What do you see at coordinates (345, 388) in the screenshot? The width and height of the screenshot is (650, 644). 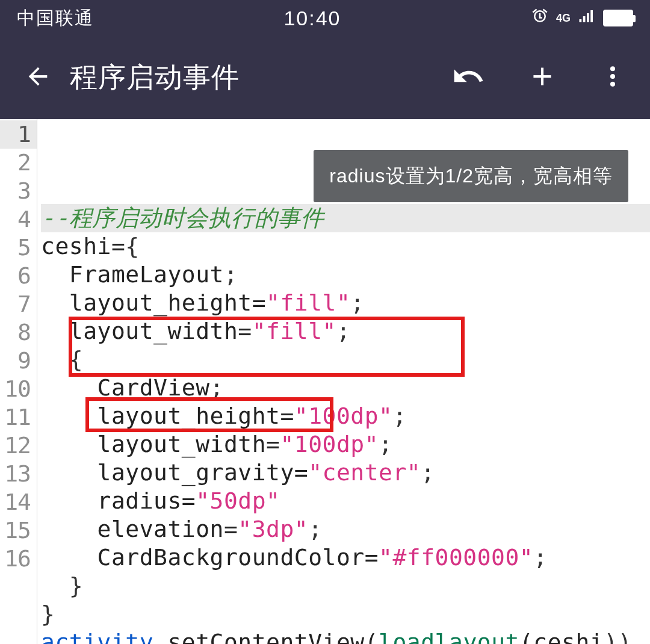 I see `code-line: CardView;` at bounding box center [345, 388].